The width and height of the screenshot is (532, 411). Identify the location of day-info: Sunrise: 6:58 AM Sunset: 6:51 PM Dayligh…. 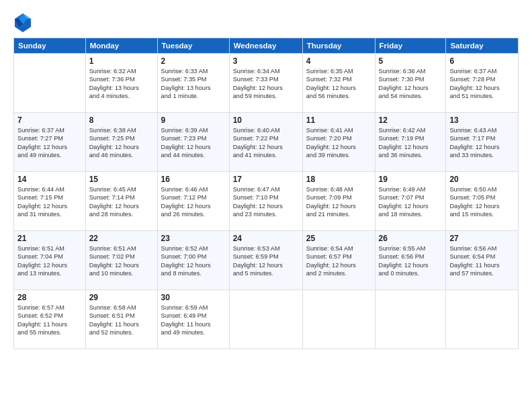
(122, 320).